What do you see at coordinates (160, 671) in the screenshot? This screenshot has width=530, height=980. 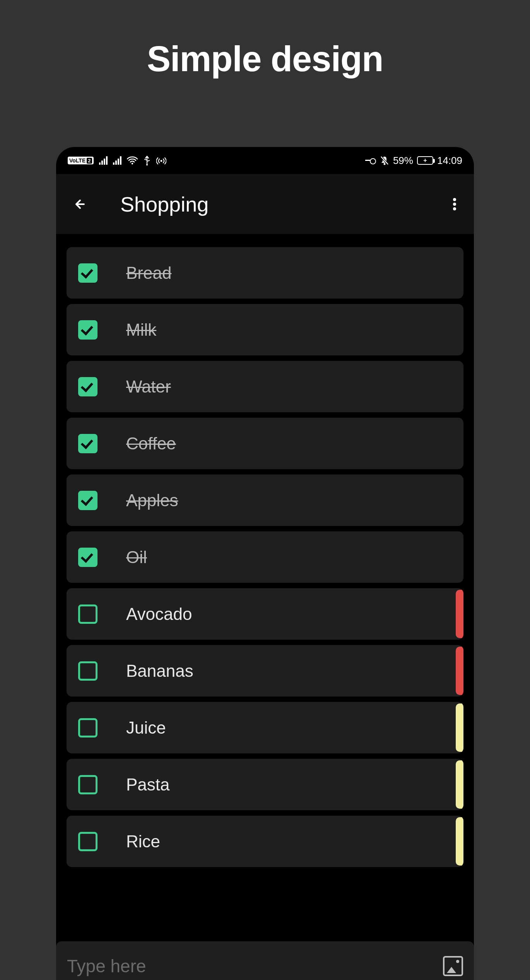 I see `item-label: Bananas` at bounding box center [160, 671].